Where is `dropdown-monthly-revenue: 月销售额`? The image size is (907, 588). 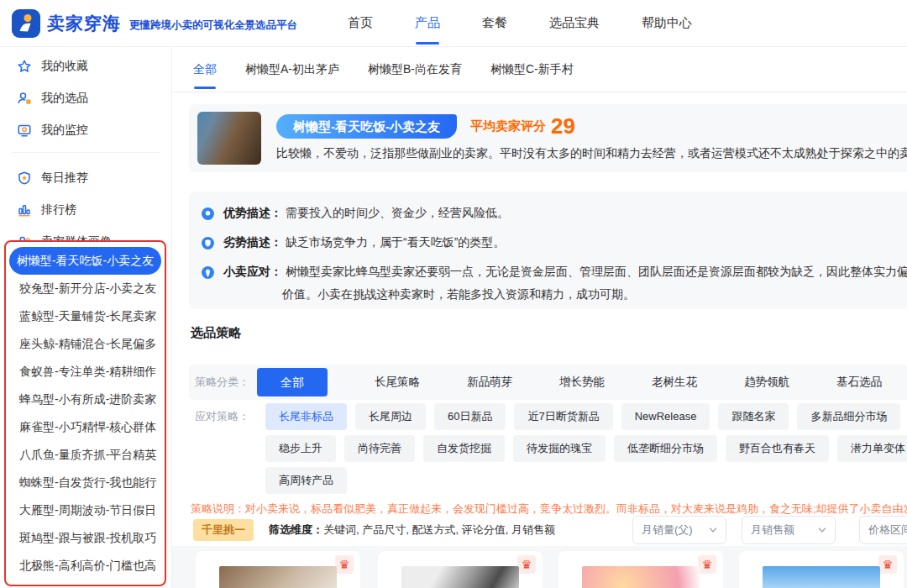 dropdown-monthly-revenue: 月销售额 is located at coordinates (789, 530).